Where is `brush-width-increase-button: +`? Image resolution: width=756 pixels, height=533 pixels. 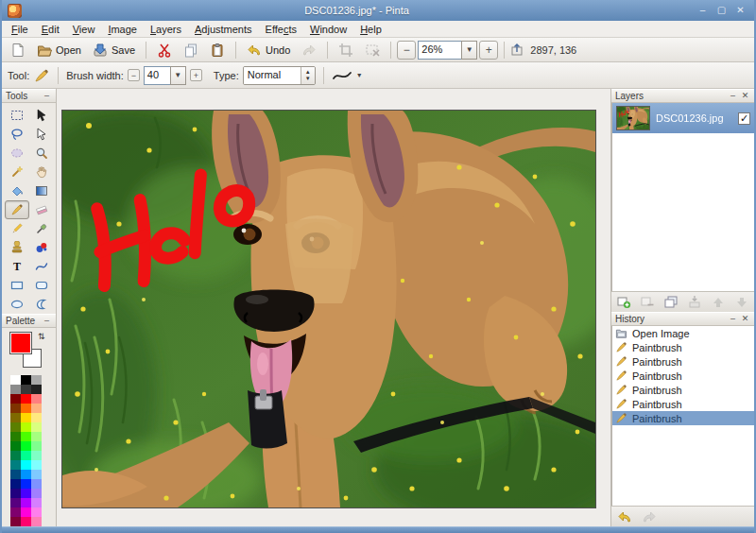 brush-width-increase-button: + is located at coordinates (197, 76).